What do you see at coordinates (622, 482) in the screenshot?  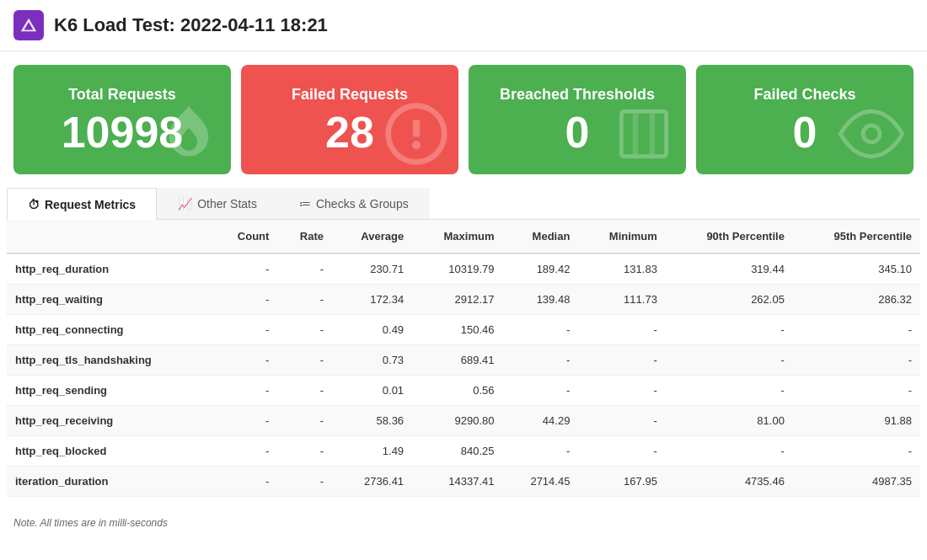 I see `cell-minimum: 167.95` at bounding box center [622, 482].